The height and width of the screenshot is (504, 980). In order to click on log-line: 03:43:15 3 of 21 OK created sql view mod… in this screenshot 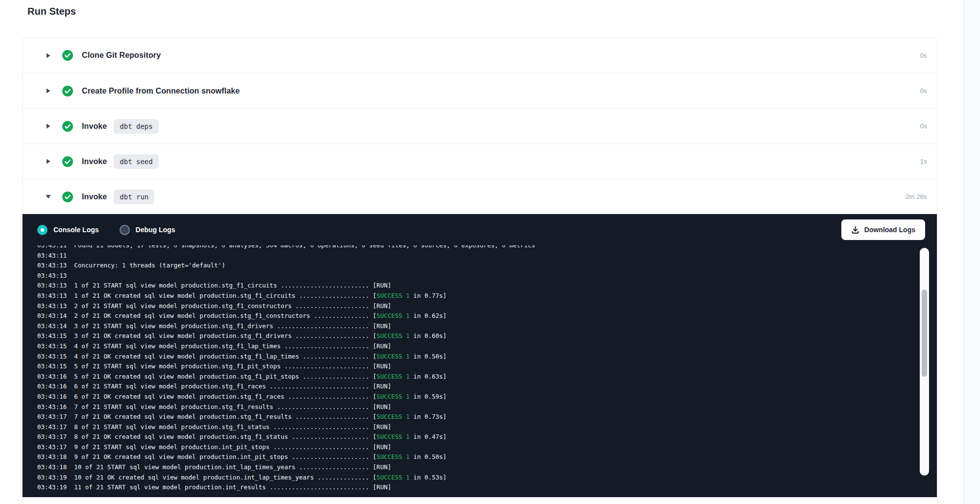, I will do `click(487, 336)`.